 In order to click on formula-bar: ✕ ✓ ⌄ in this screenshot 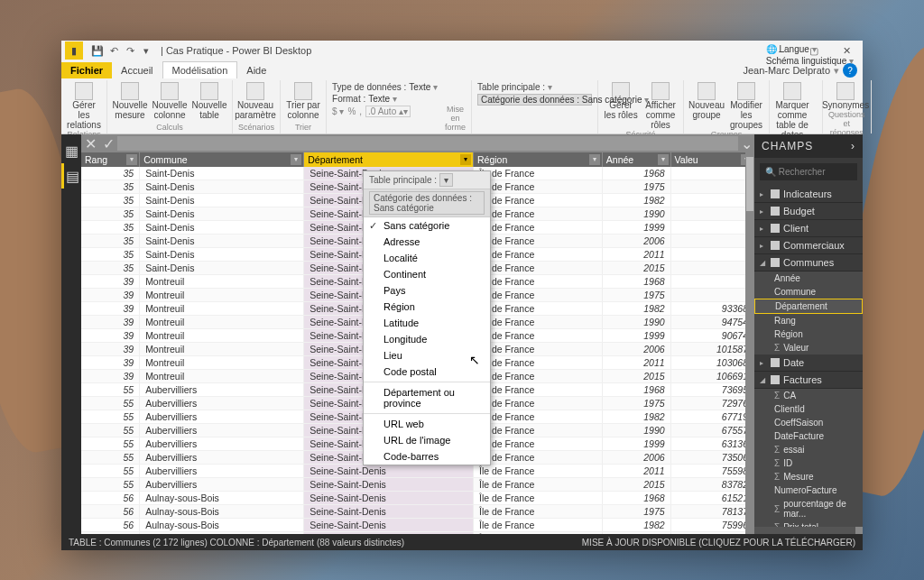, I will do `click(418, 143)`.